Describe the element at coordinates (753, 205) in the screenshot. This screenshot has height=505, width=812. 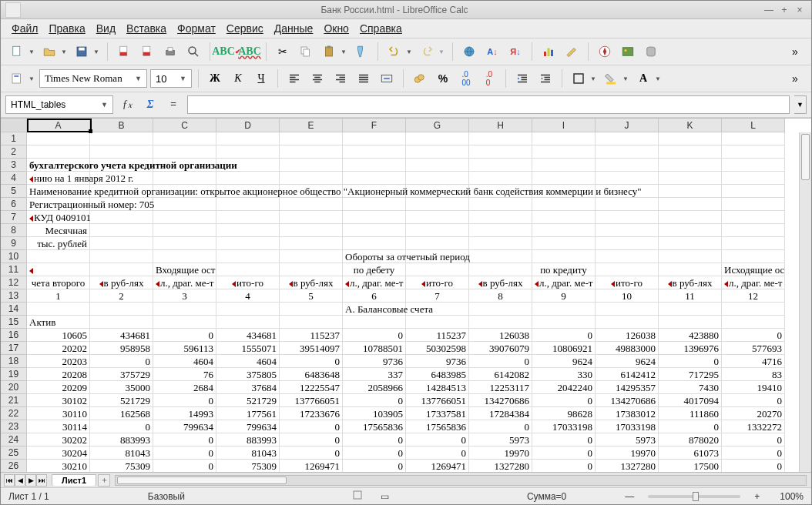
I see `cell-L6` at that location.